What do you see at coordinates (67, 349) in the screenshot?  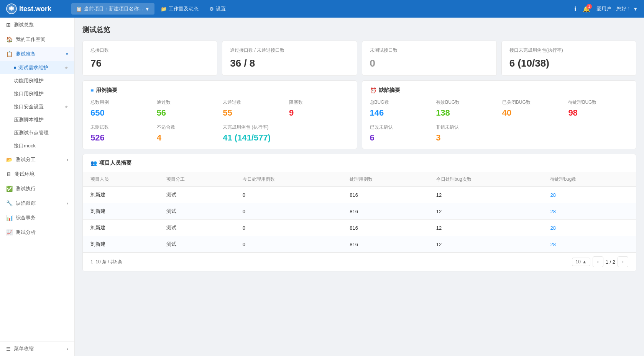 I see `collapse-arrow-icon: ›` at bounding box center [67, 349].